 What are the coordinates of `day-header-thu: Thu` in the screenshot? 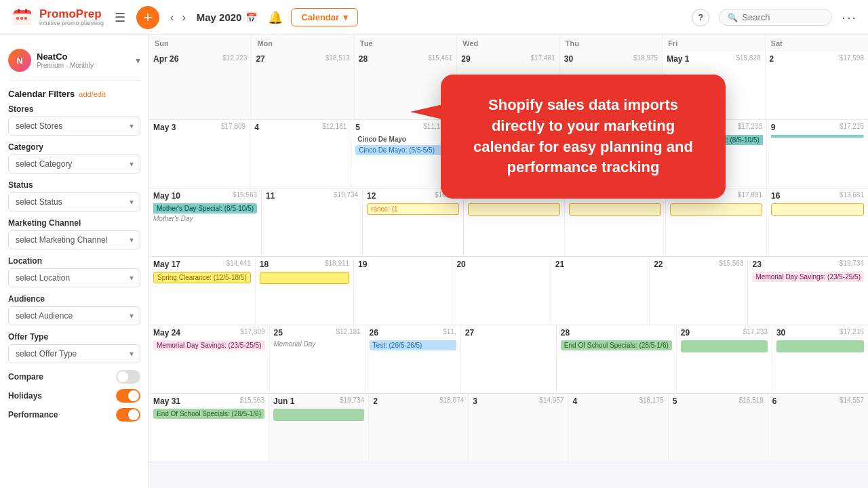 It's located at (612, 43).